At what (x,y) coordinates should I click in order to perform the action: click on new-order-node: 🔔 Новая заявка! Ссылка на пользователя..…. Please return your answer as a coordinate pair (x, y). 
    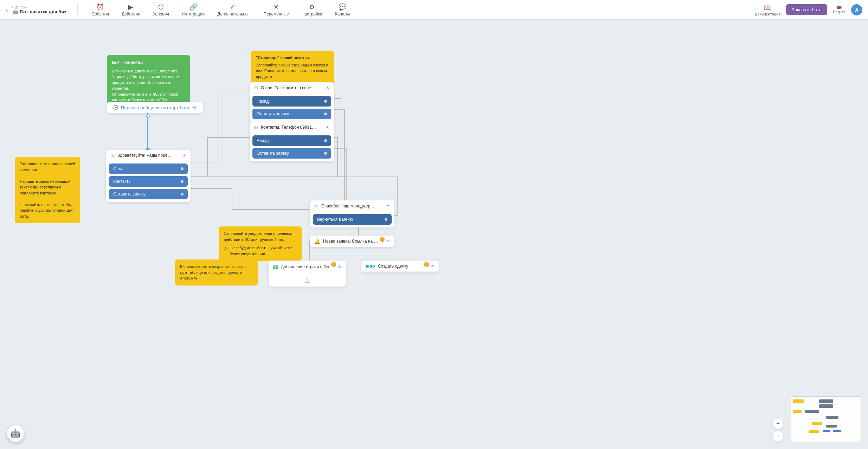
    Looking at the image, I should click on (352, 241).